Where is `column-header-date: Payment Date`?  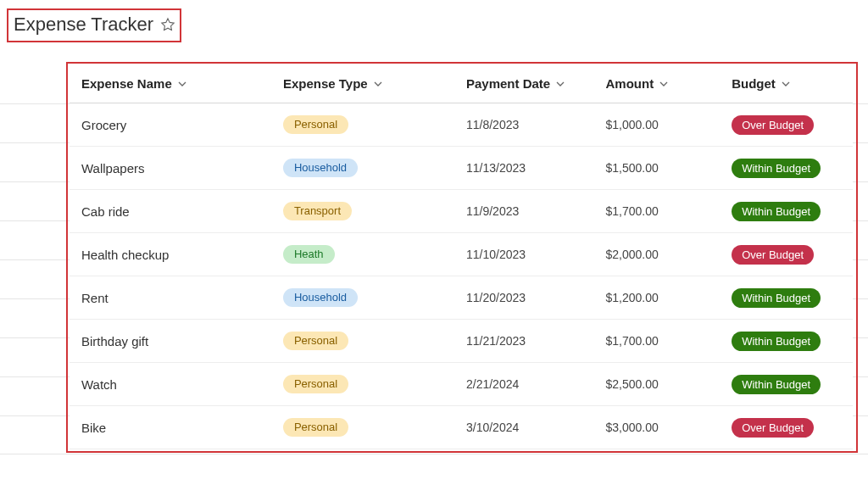
column-header-date: Payment Date is located at coordinates (536, 83).